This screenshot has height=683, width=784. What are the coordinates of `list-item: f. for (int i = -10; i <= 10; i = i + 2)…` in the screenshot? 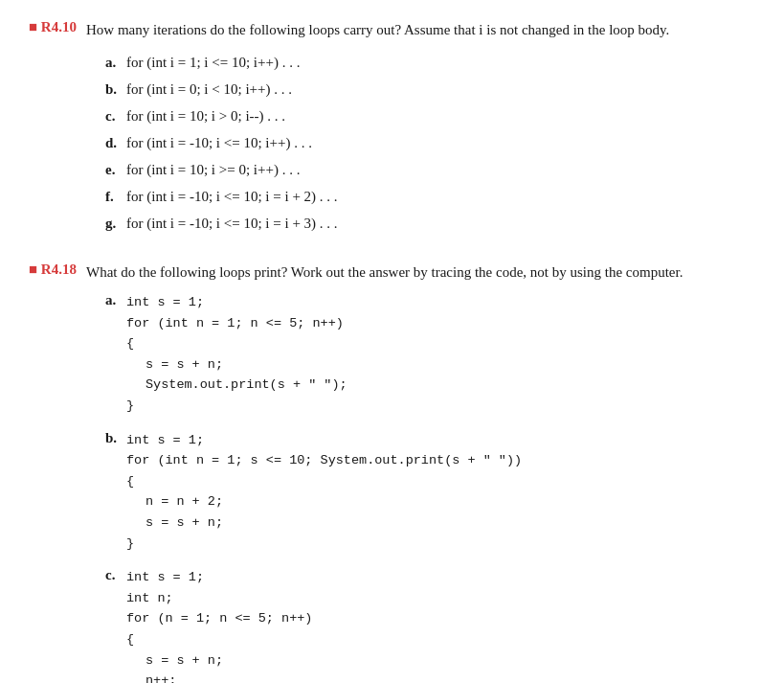 It's located at (431, 196).